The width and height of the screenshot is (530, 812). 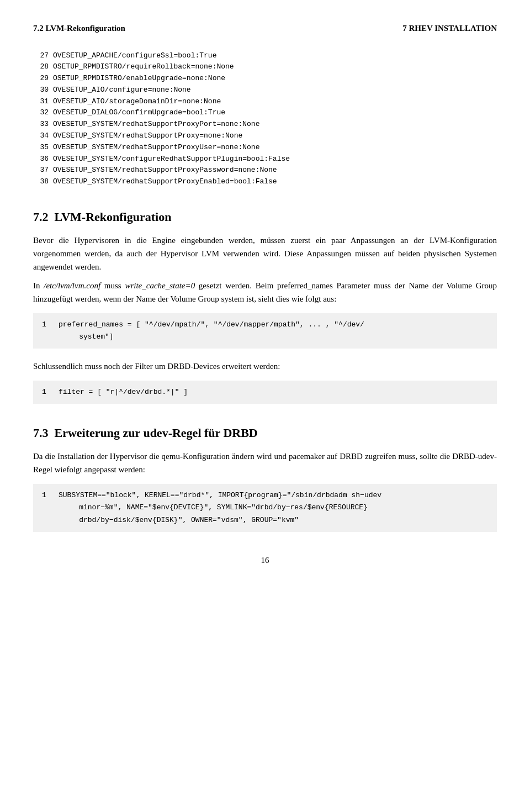 I want to click on code-line-35: 35 OVESETUP_SYSTEM/redhatSupportProxyUse…, so click(x=265, y=148).